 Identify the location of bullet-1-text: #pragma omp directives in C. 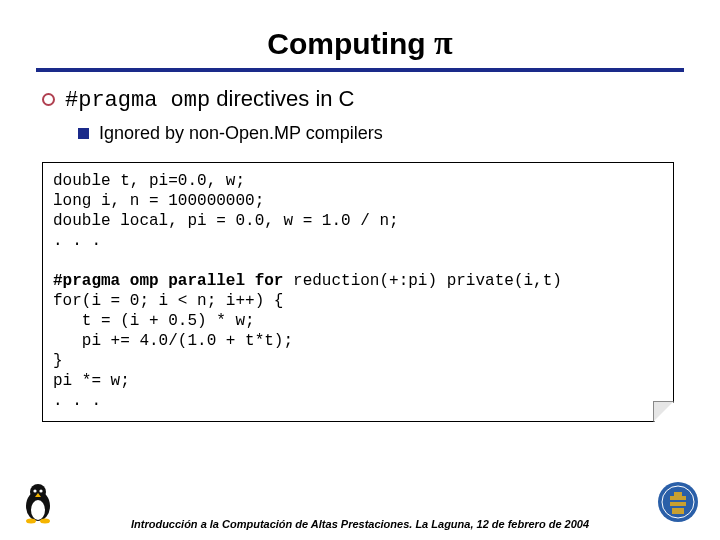
(210, 100).